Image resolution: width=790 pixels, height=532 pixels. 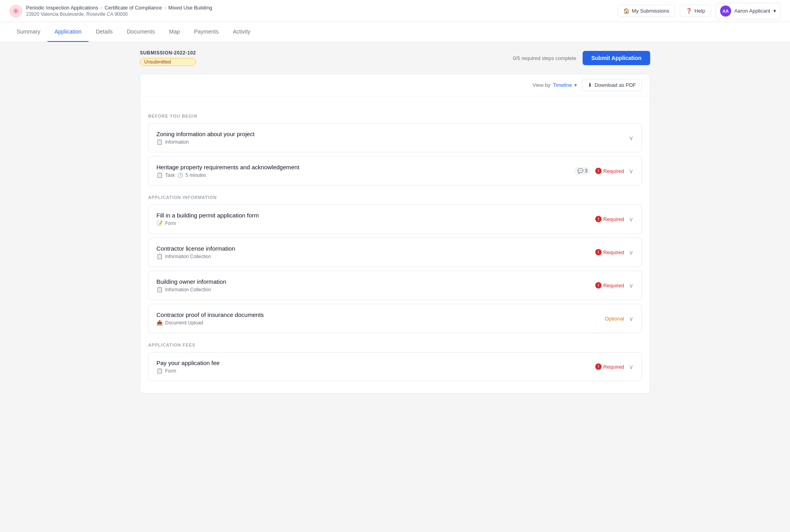 What do you see at coordinates (610, 285) in the screenshot?
I see `required-badge-owner: ! Required` at bounding box center [610, 285].